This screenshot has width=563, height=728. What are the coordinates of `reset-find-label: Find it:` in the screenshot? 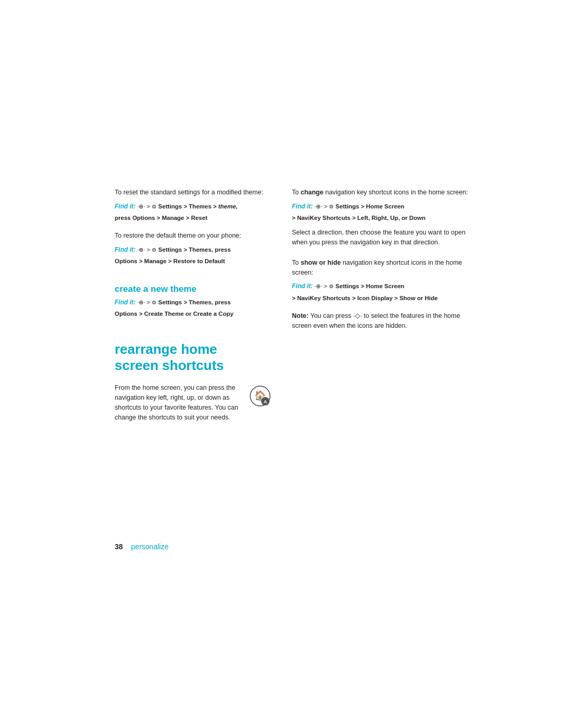 It's located at (125, 206).